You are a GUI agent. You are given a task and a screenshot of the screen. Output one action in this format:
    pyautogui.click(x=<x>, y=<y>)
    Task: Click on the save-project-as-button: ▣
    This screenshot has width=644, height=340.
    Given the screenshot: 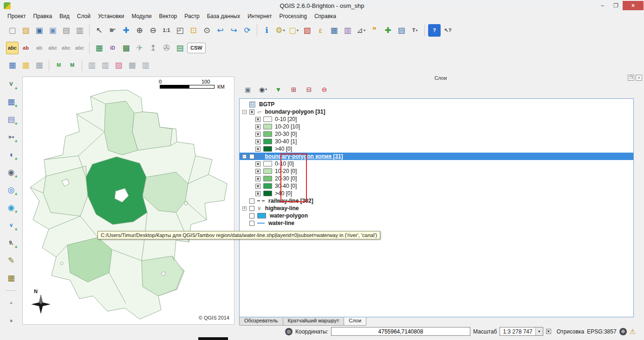 What is the action you would take?
    pyautogui.click(x=53, y=31)
    